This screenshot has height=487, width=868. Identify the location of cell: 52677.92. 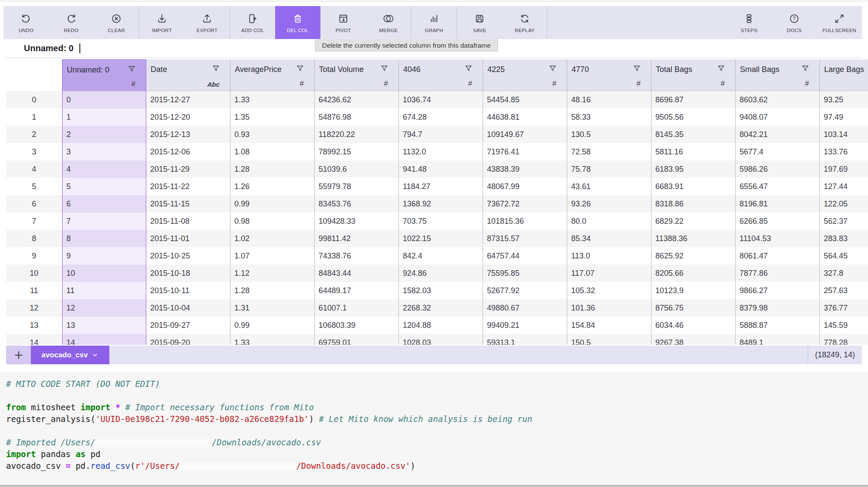
(525, 291).